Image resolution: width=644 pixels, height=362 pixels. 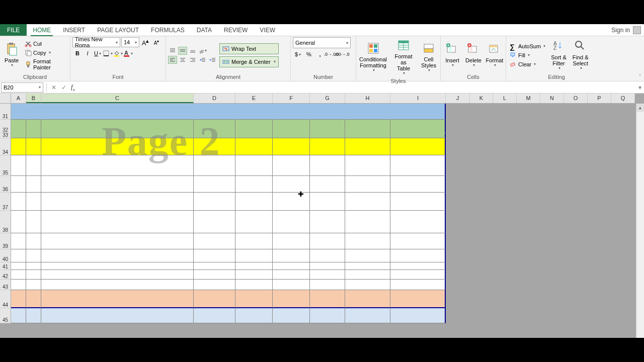 I want to click on sort-filter-button: AZ Sort & Filter▾, so click(x=558, y=55).